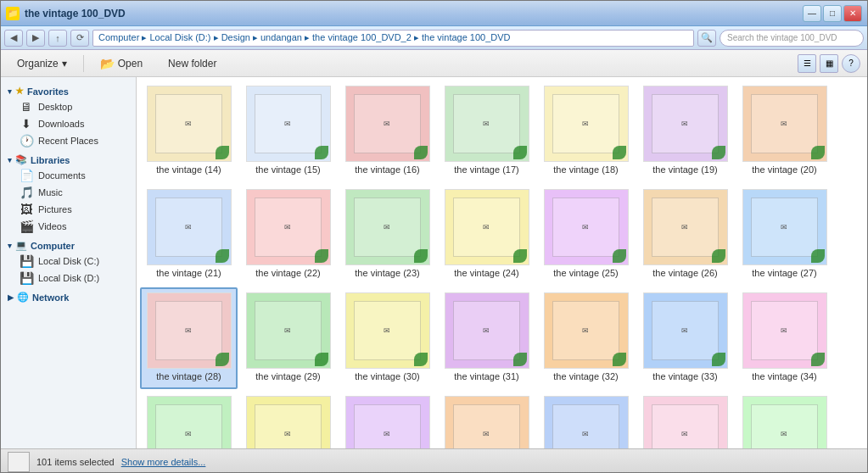  What do you see at coordinates (188, 338) in the screenshot?
I see `file-item: ✉ the vintage (28)` at bounding box center [188, 338].